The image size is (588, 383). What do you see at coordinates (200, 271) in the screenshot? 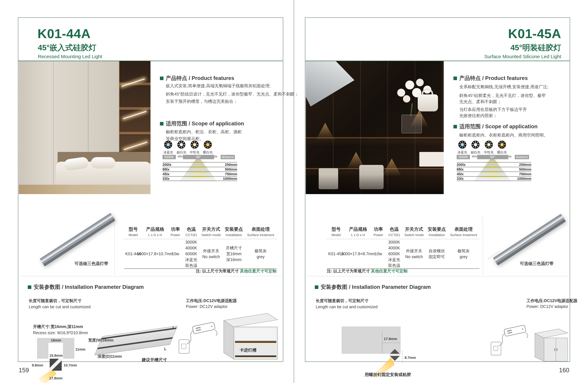
I see `left-size-note: 注: 以上尺寸为常规尺寸 其他任意尺寸可定制` at bounding box center [200, 271].